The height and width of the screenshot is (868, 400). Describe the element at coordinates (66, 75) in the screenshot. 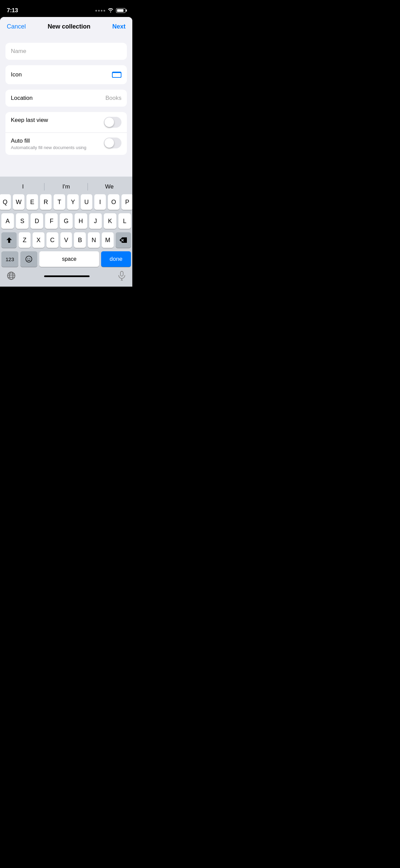

I see `icon-row: Icon` at that location.